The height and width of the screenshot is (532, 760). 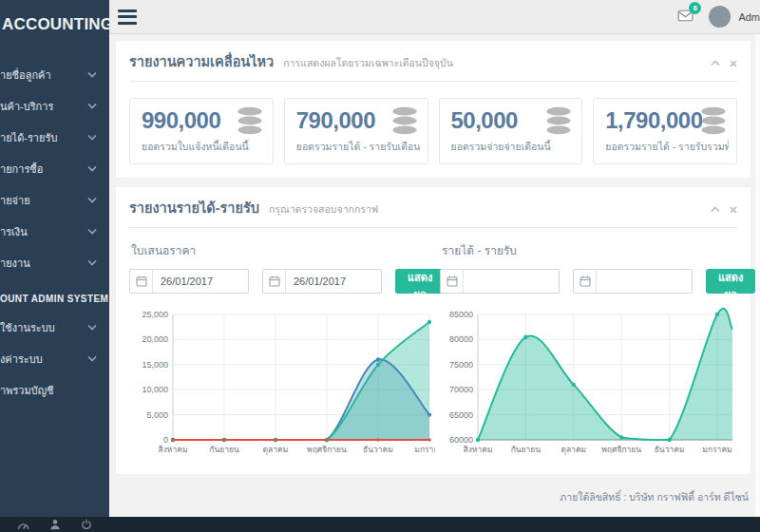 What do you see at coordinates (511, 131) in the screenshot?
I see `stat-card-expense-month: 50,000 ยอดรวมจ่ายจ่ายเดือนนี้` at bounding box center [511, 131].